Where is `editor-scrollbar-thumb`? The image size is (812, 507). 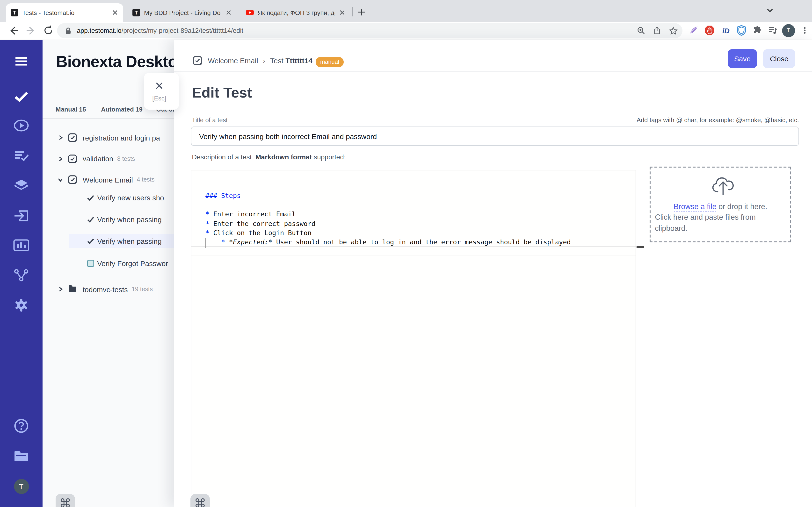
editor-scrollbar-thumb is located at coordinates (640, 247).